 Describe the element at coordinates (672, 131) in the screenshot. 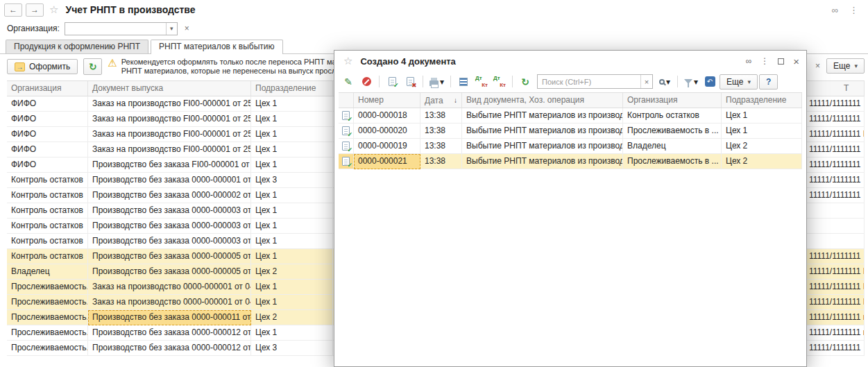

I see `cell-organization: Прослеживаемость в ...` at that location.